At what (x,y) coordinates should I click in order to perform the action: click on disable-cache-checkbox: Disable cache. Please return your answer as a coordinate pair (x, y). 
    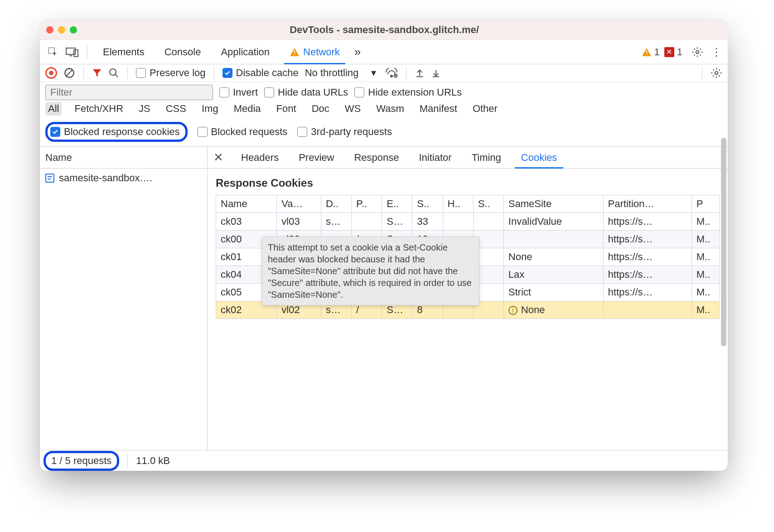
    Looking at the image, I should click on (261, 73).